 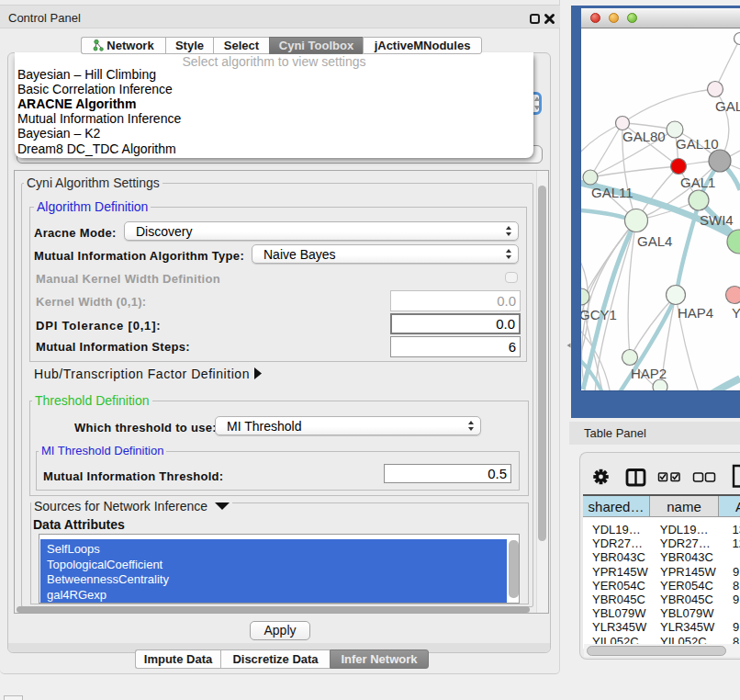 I want to click on svg-text: HAP2, so click(x=648, y=373).